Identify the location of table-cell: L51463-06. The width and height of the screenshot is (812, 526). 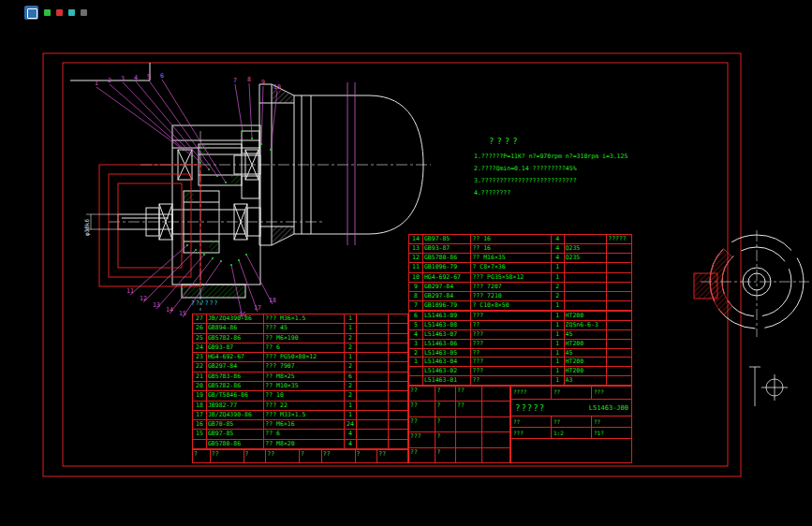
(447, 344).